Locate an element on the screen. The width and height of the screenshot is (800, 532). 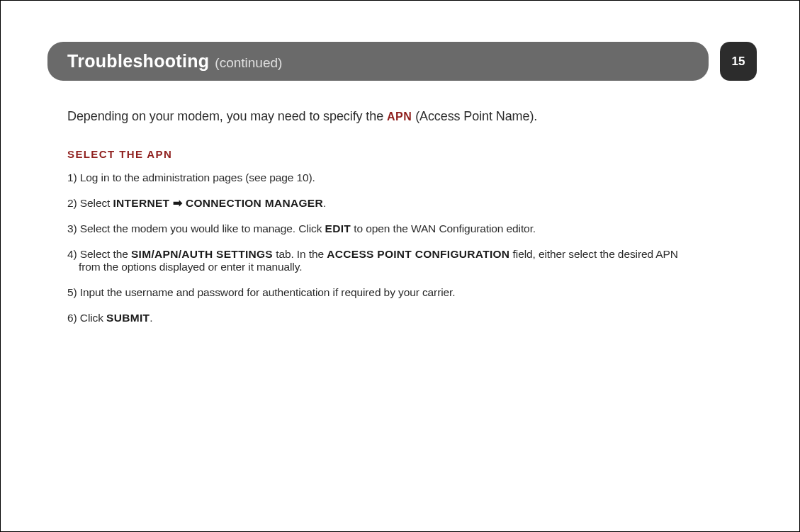
intro-paragraph: Depending on your modem, you may need to… is located at coordinates (402, 116).